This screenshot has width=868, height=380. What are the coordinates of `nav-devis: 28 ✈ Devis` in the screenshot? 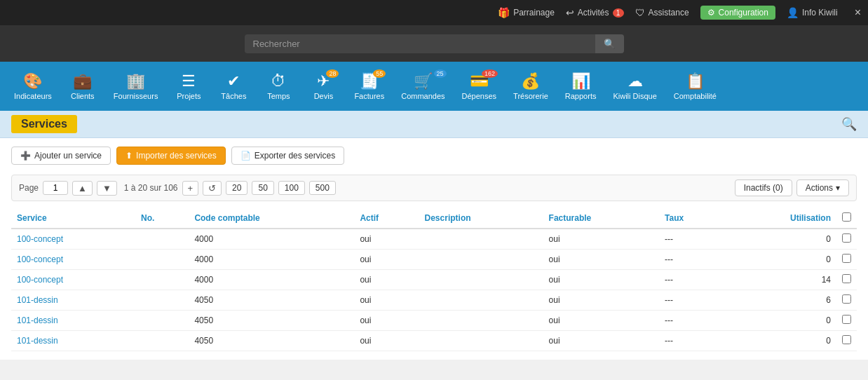 It's located at (323, 86).